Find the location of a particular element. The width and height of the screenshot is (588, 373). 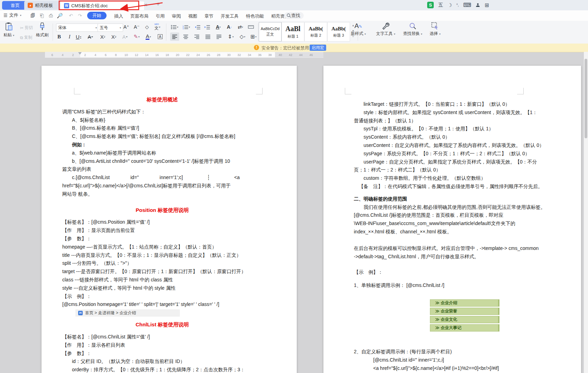

tab-close-icon: ✕ is located at coordinates (146, 5).